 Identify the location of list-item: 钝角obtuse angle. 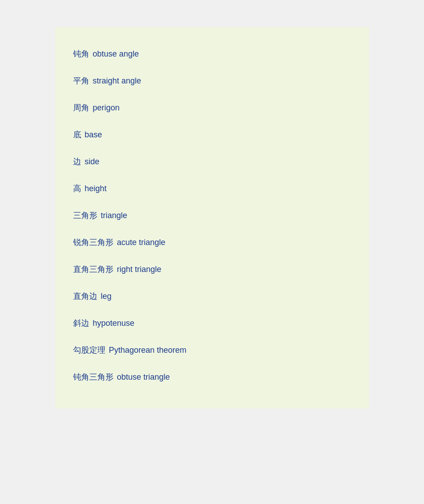
(212, 54).